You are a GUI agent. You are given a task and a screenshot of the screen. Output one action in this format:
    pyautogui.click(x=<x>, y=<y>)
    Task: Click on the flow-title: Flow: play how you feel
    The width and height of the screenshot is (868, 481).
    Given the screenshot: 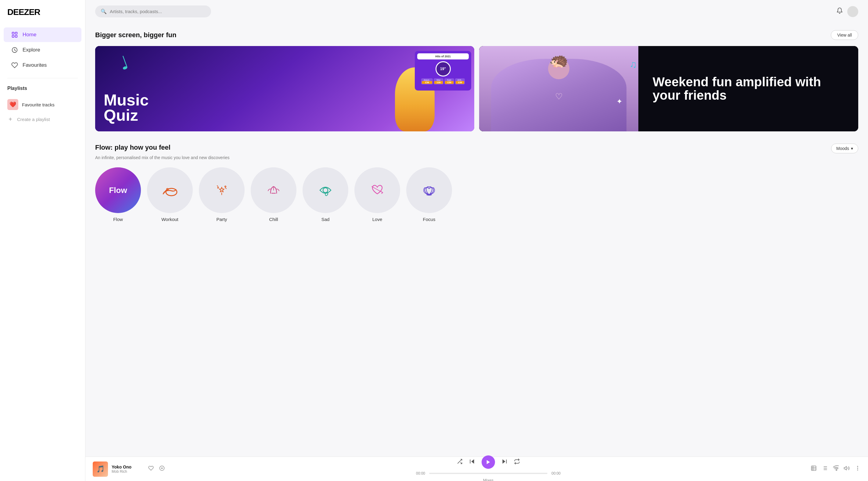 What is the action you would take?
    pyautogui.click(x=133, y=148)
    